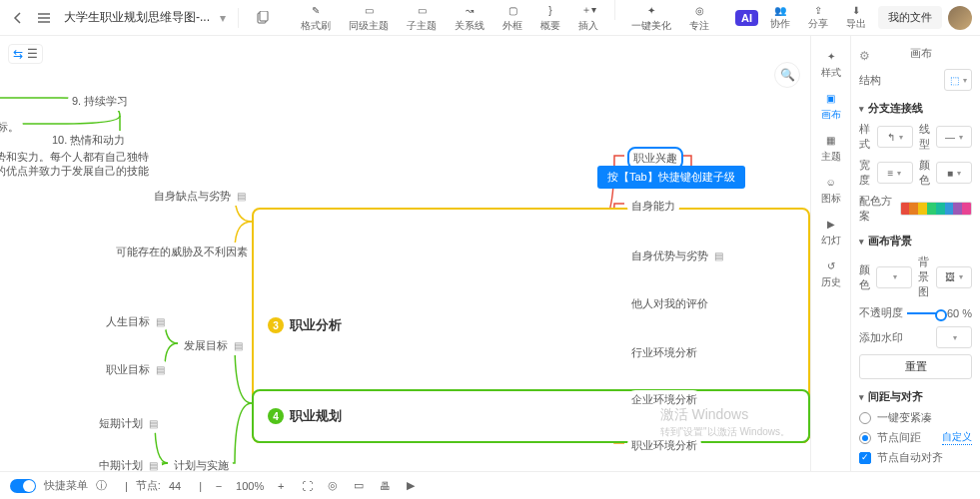  Describe the element at coordinates (182, 251) in the screenshot. I see `leaf-factors: 可能存在的威胁及不利因素` at that location.